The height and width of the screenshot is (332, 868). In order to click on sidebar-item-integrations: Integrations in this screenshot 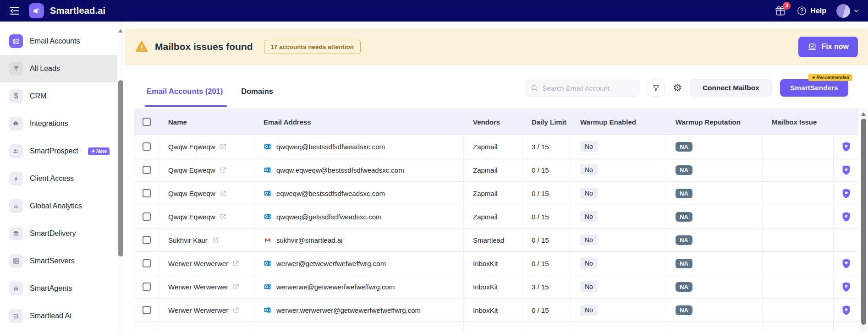, I will do `click(59, 124)`.